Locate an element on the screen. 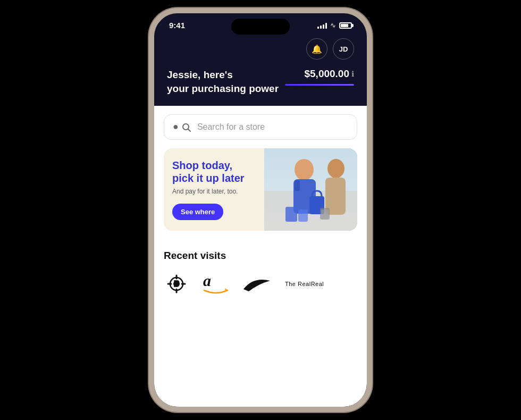  bell-icon: 🔔 is located at coordinates (317, 49).